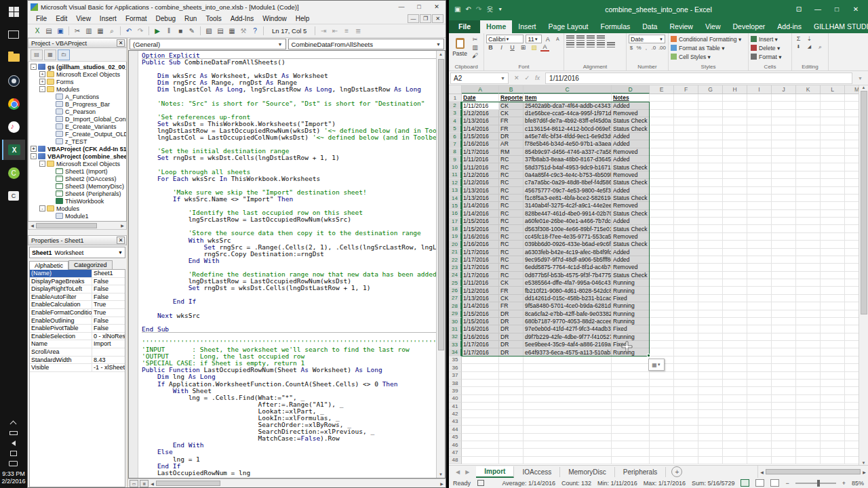  I want to click on row-header-48: 48, so click(456, 461).